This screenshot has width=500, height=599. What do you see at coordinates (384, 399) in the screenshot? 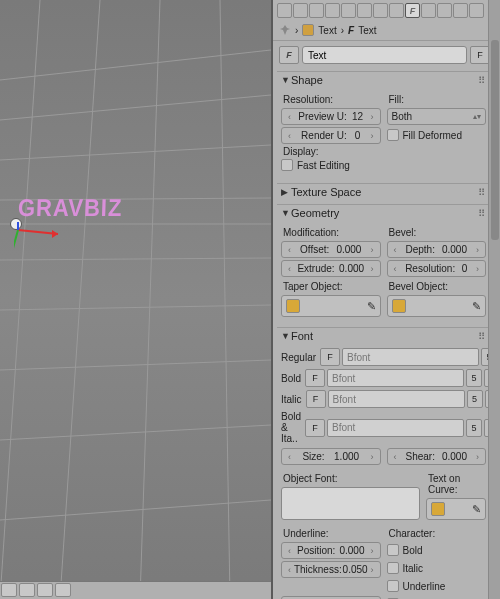
I see `font-italic-row: Italic F 5 F 📁 ✕` at bounding box center [384, 399].